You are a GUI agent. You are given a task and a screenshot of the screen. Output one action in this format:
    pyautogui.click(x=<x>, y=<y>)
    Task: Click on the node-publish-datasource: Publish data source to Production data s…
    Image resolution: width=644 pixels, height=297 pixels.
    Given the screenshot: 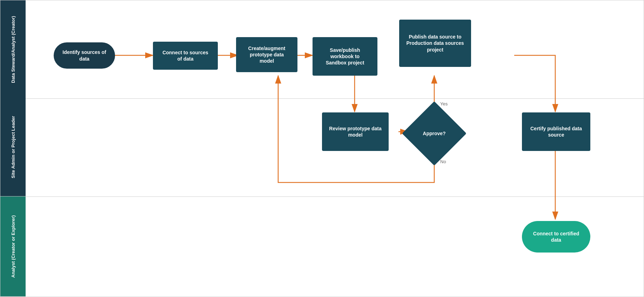 What is the action you would take?
    pyautogui.click(x=435, y=43)
    